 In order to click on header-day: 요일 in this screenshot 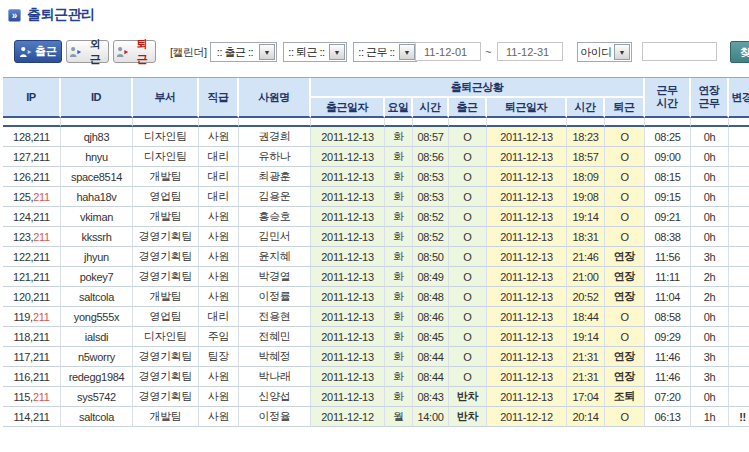, I will do `click(399, 108)`.